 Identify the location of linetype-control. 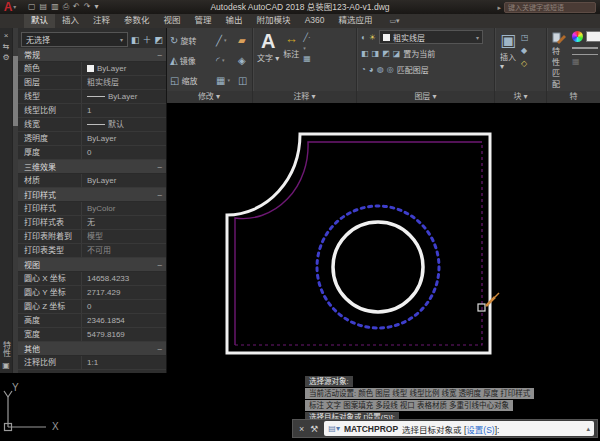
(585, 54).